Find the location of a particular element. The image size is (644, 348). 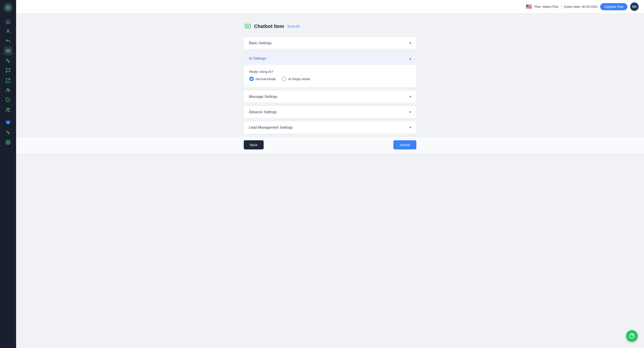

accordion-advance-settings: Advance Settings ▾ is located at coordinates (330, 112).